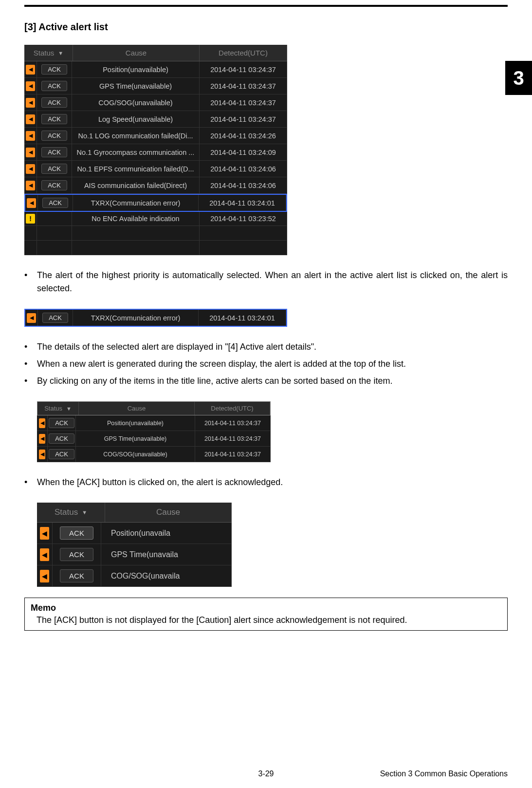 The image size is (532, 788). I want to click on table-header-row: Status ▼ Cause, so click(134, 512).